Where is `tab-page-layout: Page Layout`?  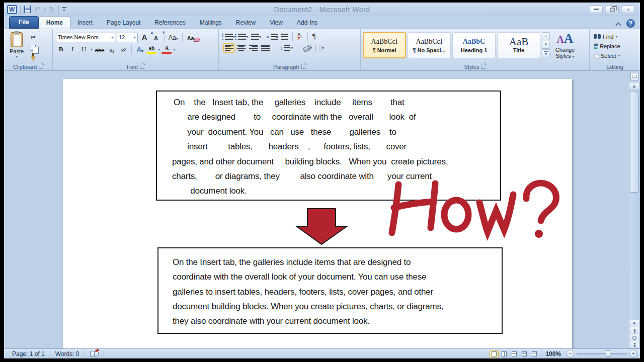
tab-page-layout: Page Layout is located at coordinates (124, 23).